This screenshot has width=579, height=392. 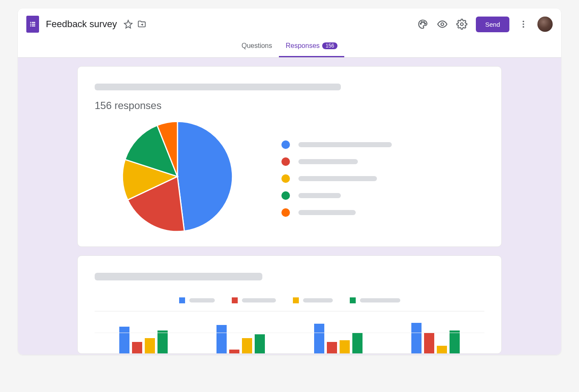 I want to click on bar-chart, so click(x=290, y=332).